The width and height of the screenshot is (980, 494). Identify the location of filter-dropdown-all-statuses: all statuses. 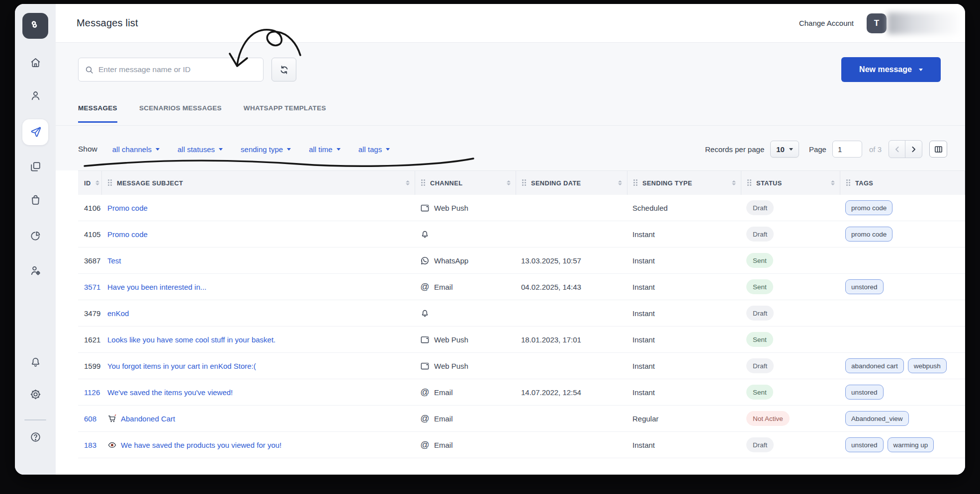
(200, 149).